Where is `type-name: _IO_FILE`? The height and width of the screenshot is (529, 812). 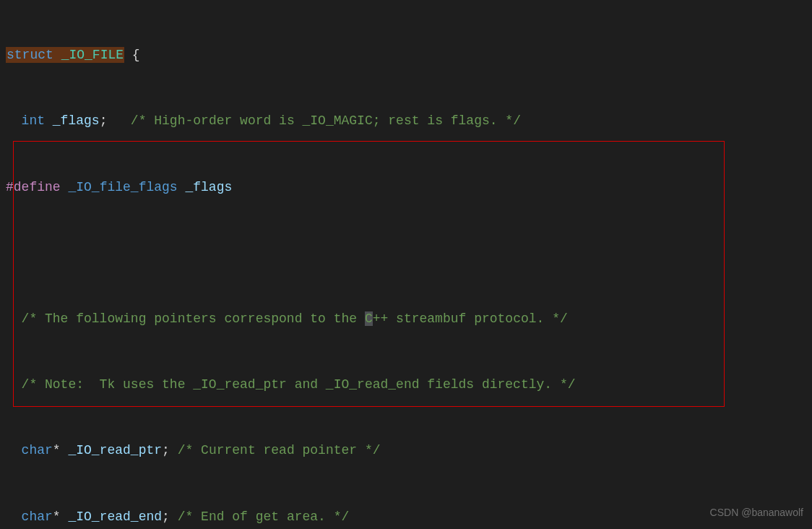
type-name: _IO_FILE is located at coordinates (92, 55).